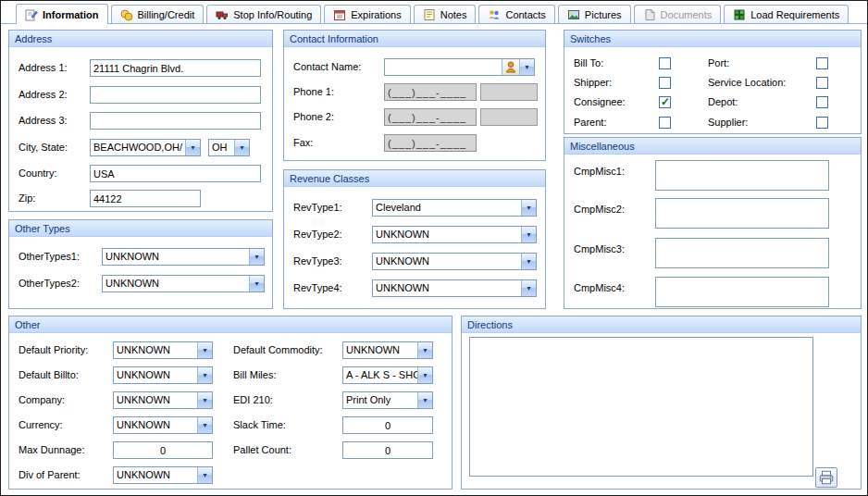 This screenshot has height=496, width=868. What do you see at coordinates (677, 14) in the screenshot?
I see `tab-documents: Documents` at bounding box center [677, 14].